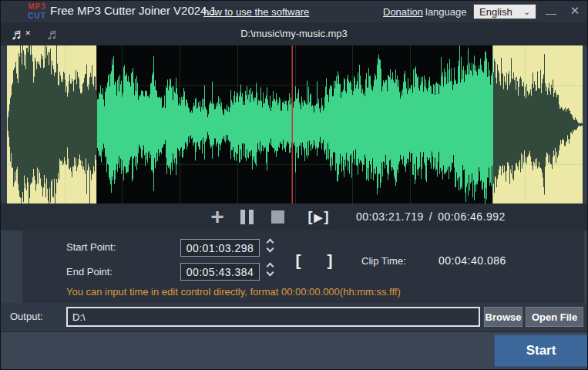  Describe the element at coordinates (472, 217) in the screenshot. I see `total-time: 00:06:46.992` at that location.